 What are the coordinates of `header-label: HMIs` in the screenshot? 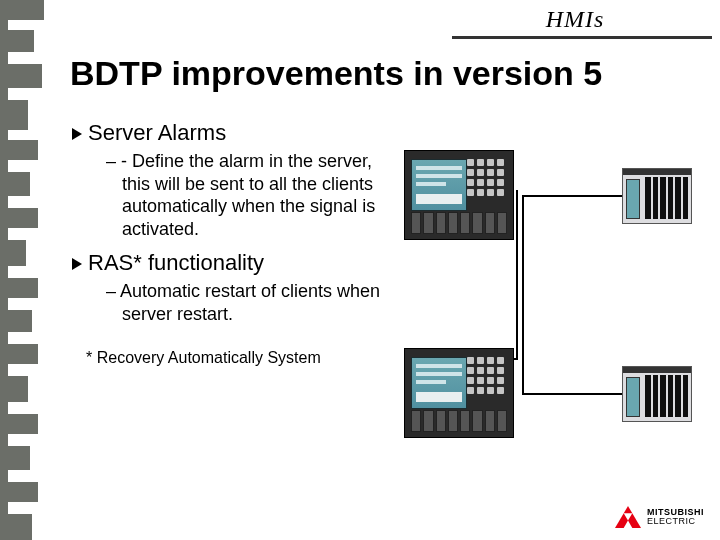 It's located at (575, 20).